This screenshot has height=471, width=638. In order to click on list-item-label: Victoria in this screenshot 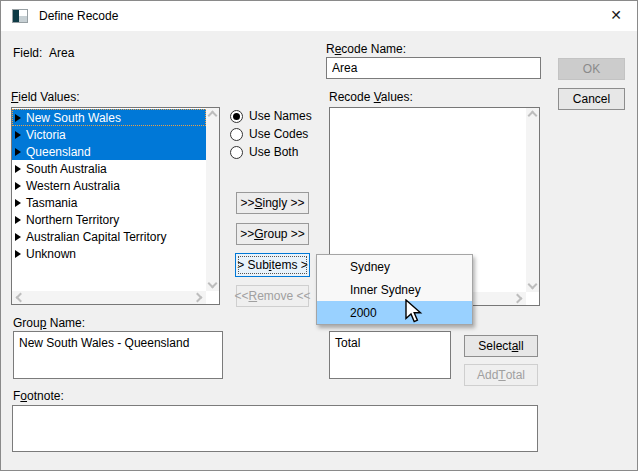, I will do `click(46, 135)`.